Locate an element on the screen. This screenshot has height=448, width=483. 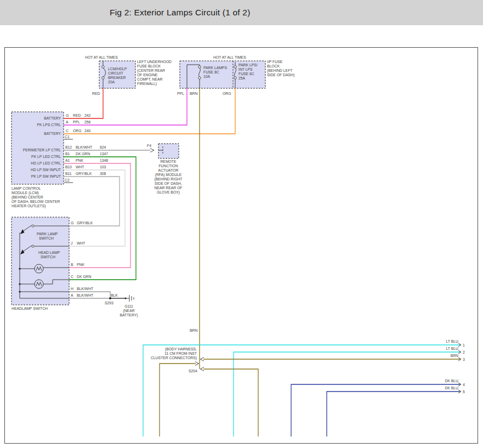
wire-brn-branch-left is located at coordinates (178, 400).